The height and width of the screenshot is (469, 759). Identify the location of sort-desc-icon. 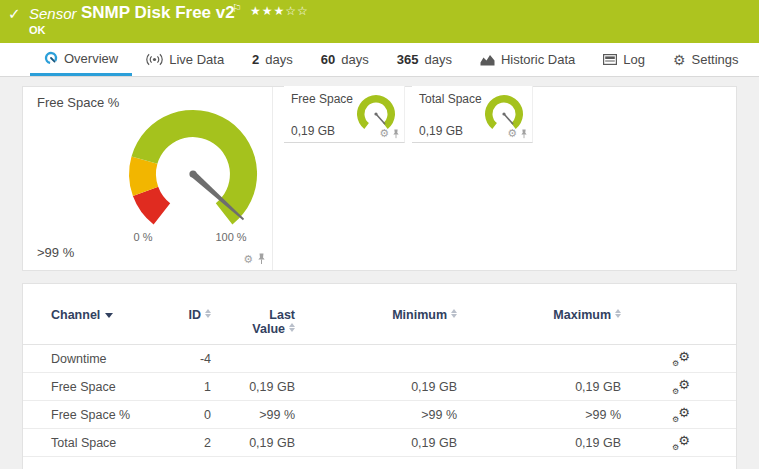
(109, 316).